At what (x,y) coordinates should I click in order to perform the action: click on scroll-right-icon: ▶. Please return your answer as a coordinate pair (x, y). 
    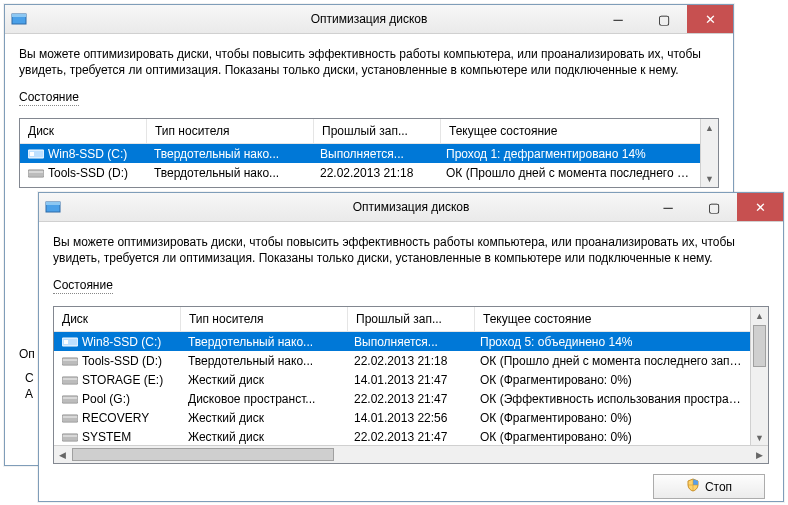
    Looking at the image, I should click on (760, 454).